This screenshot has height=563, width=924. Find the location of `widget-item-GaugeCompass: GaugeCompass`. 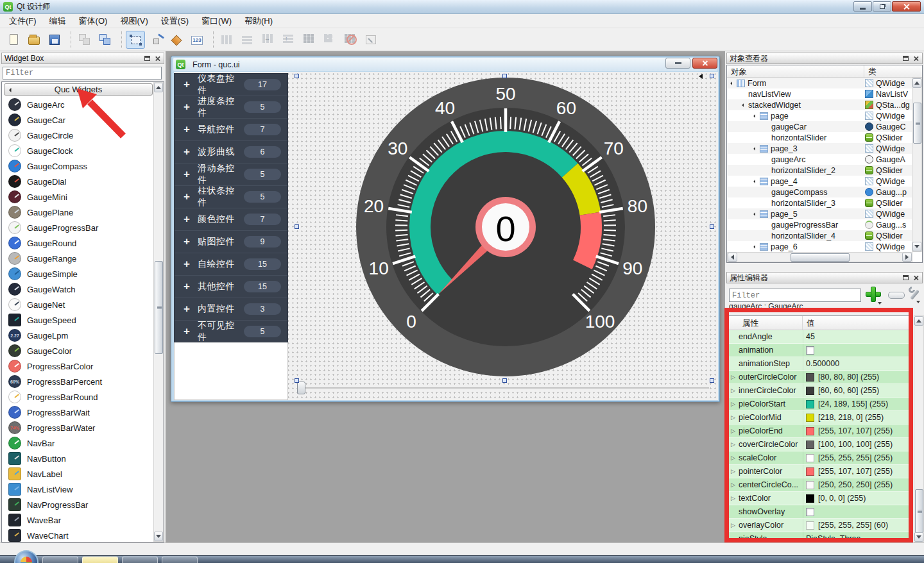

widget-item-GaugeCompass: GaugeCompass is located at coordinates (78, 166).